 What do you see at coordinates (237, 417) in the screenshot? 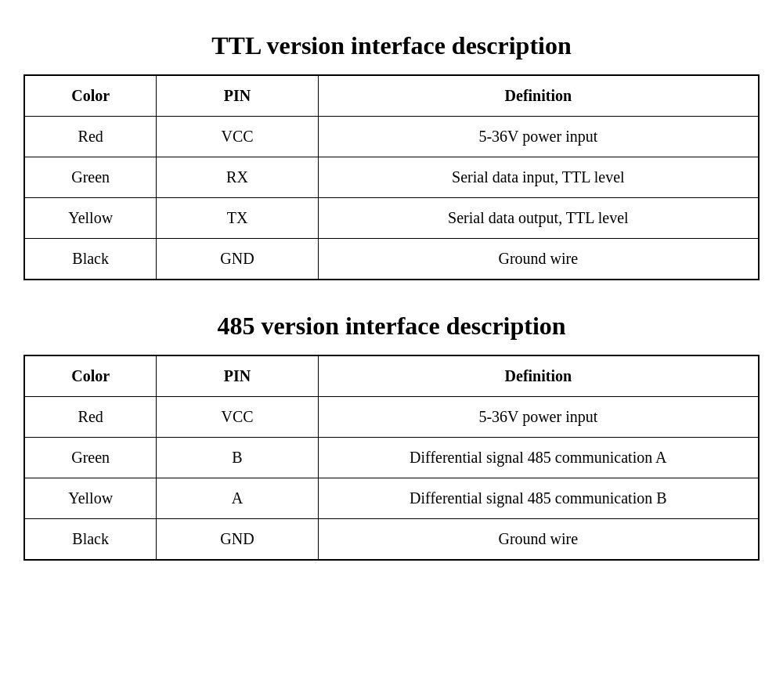
I see `rs485-row-pin-0: VCC` at bounding box center [237, 417].